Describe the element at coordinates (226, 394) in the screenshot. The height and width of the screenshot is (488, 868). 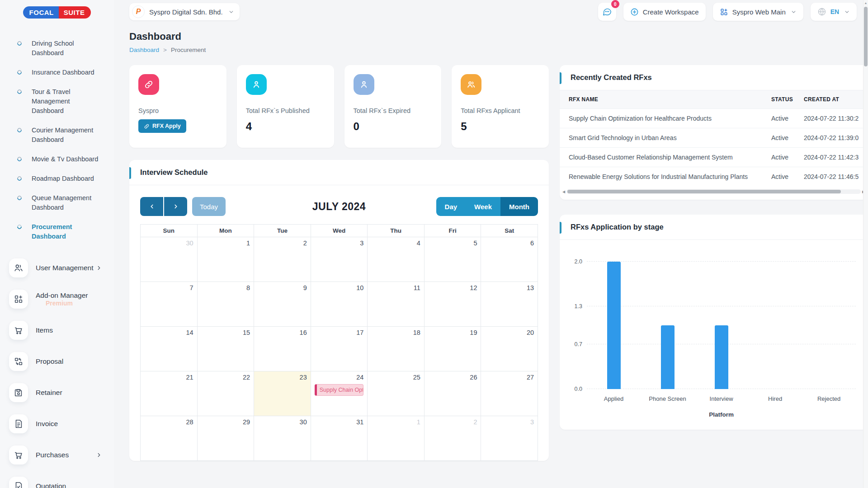
I see `calendar-day-cell: 22` at that location.